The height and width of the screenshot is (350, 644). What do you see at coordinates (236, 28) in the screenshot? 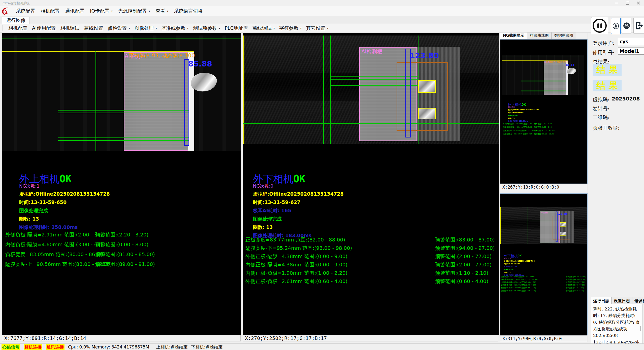
I see `tool-plc-address: PLC地址库` at bounding box center [236, 28].